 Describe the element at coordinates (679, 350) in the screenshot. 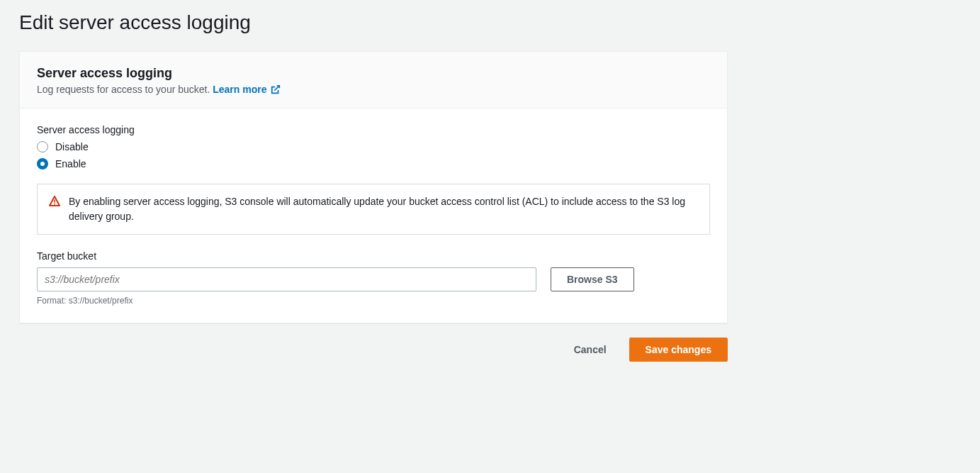

I see `save-changes-button: Save changes` at that location.